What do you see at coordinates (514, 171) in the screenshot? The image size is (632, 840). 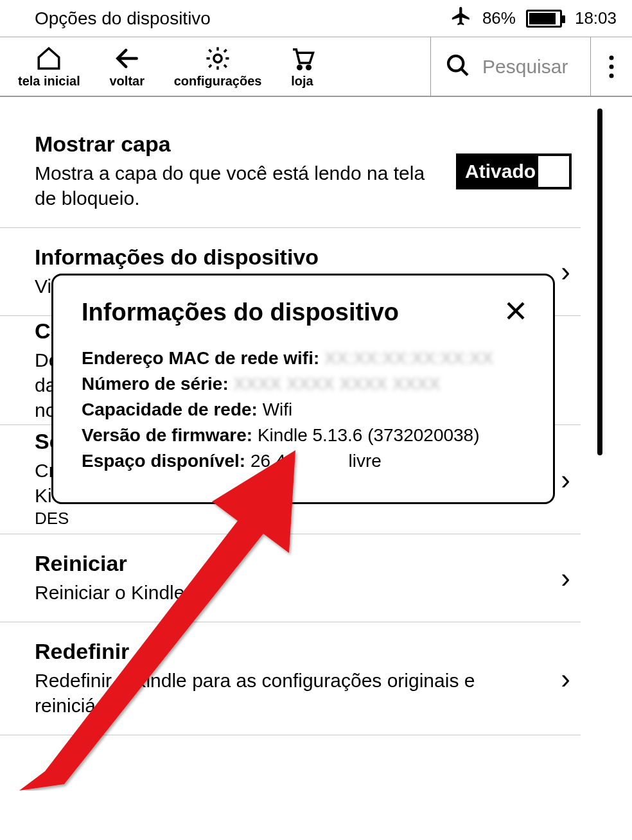 I see `toggle-on: Ativado` at bounding box center [514, 171].